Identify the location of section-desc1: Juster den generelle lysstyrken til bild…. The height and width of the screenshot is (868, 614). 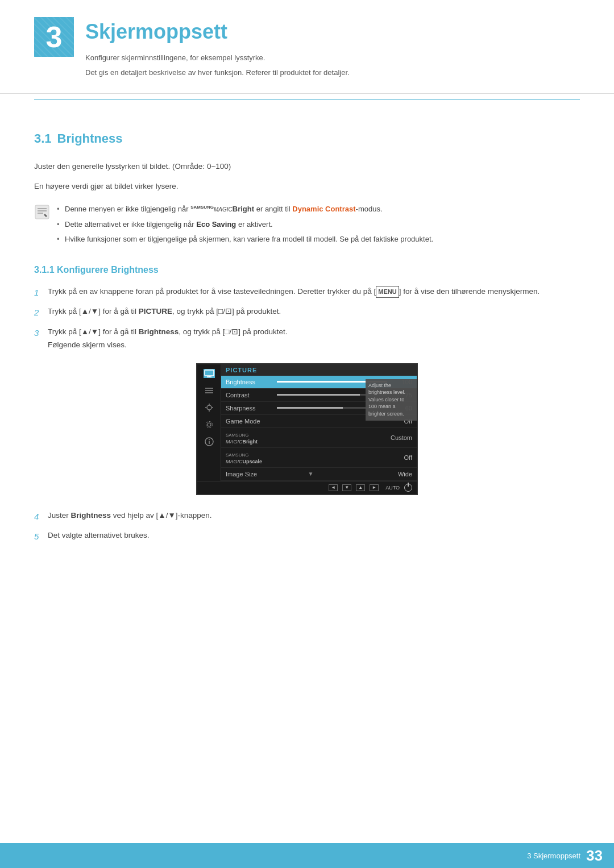
(307, 167).